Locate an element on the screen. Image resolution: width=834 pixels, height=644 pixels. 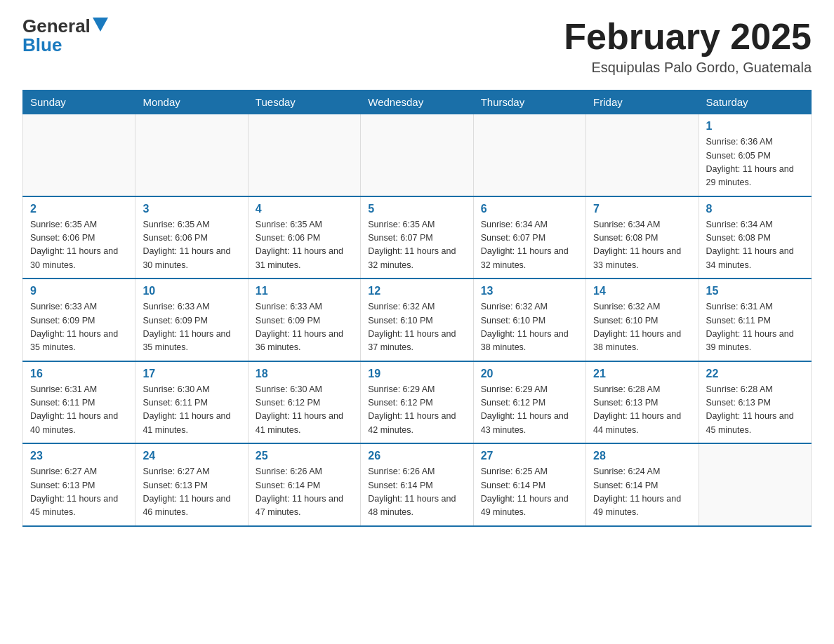
week-row-3: 9Sunrise: 6:33 AMSunset: 6:09 PMDaylight… is located at coordinates (417, 320).